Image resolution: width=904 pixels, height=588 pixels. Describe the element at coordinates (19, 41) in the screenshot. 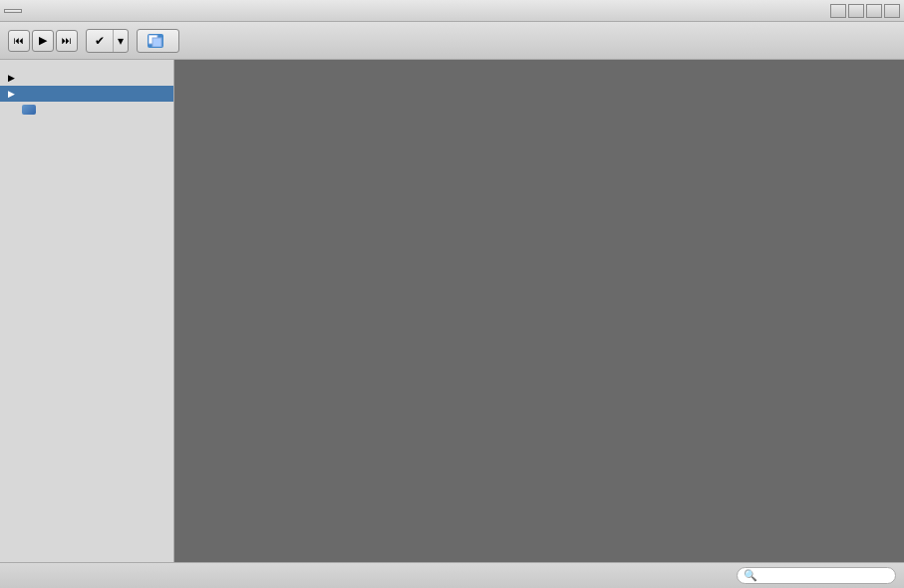

I see `prev-button: ⏮` at that location.